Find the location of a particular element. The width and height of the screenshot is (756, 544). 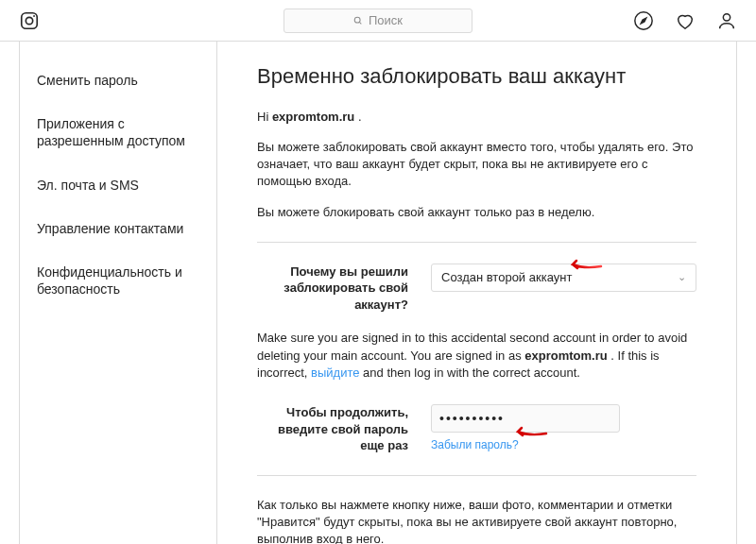

page-title: Временно заблокировать ваш аккаунт is located at coordinates (476, 76).